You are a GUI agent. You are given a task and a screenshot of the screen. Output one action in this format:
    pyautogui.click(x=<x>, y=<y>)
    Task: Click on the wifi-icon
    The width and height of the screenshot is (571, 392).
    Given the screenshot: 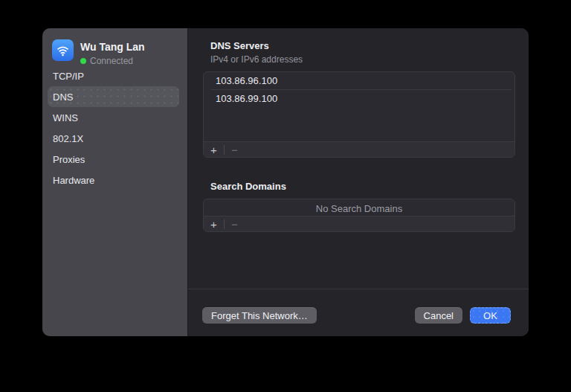 What is the action you would take?
    pyautogui.click(x=62, y=51)
    